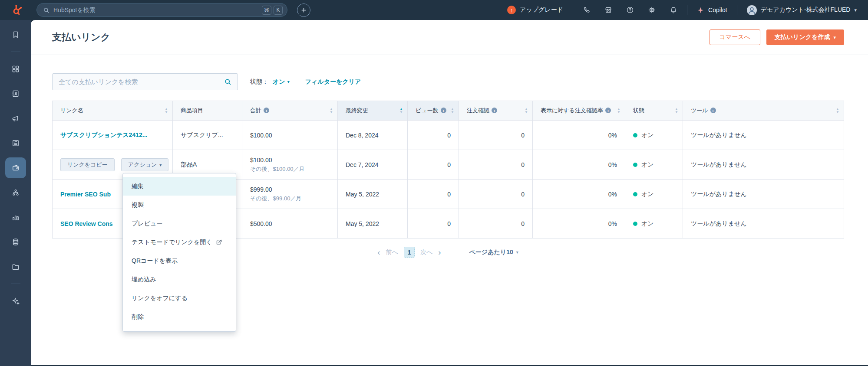 The height and width of the screenshot is (366, 868). What do you see at coordinates (379, 252) in the screenshot?
I see `first-page-chevron-icon: ‹` at bounding box center [379, 252].